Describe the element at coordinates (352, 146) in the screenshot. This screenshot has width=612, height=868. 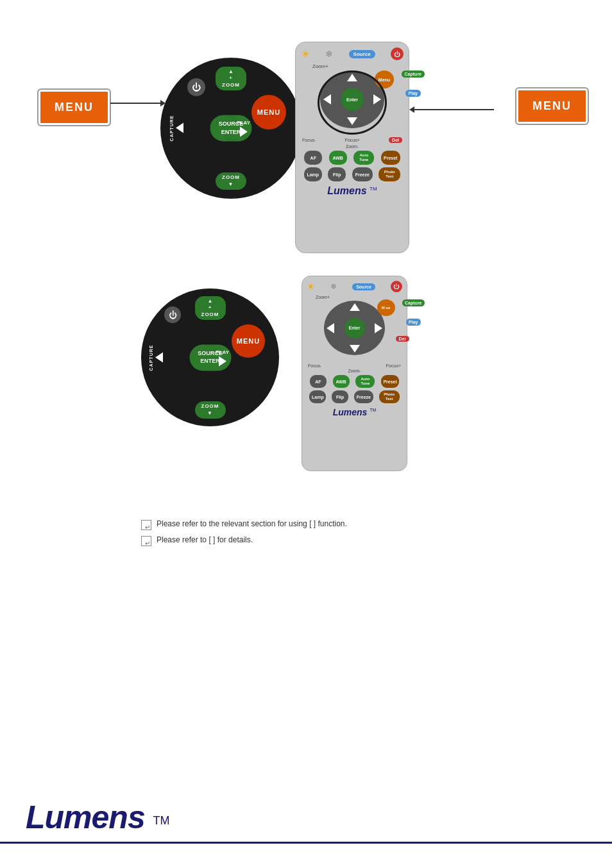
I see `zoom-minus-label-top: Zoom-` at that location.